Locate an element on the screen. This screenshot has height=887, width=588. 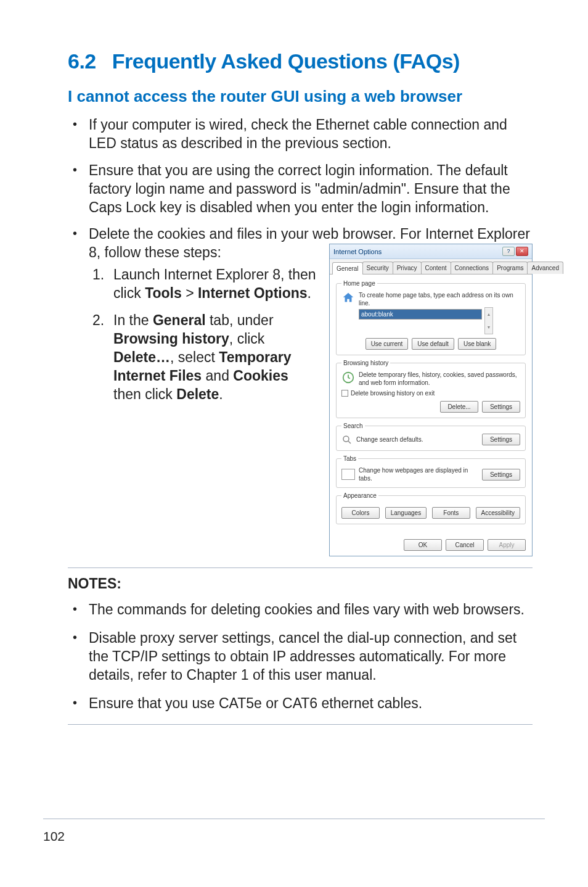
appearance-group: Appearance Colors Languages Fonts Access… is located at coordinates (431, 508).